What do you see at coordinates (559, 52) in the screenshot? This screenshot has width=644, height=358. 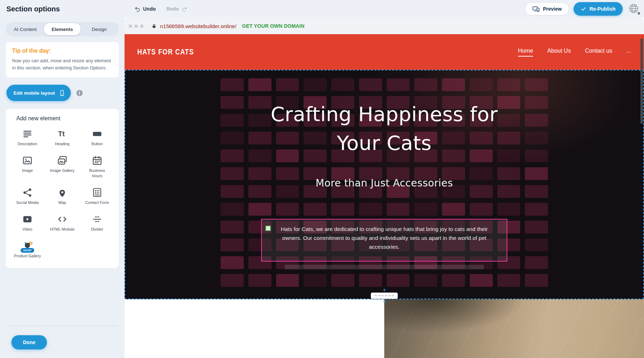 I see `nav-item-about-us: About Us` at bounding box center [559, 52].